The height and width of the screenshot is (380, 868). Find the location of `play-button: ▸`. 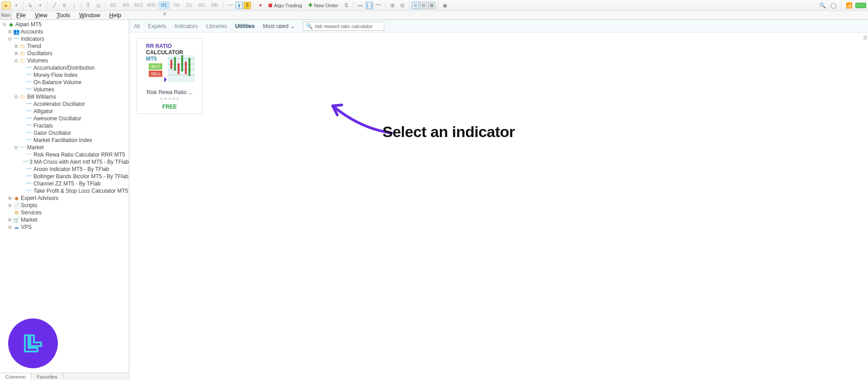

play-button: ▸ is located at coordinates (6, 5).